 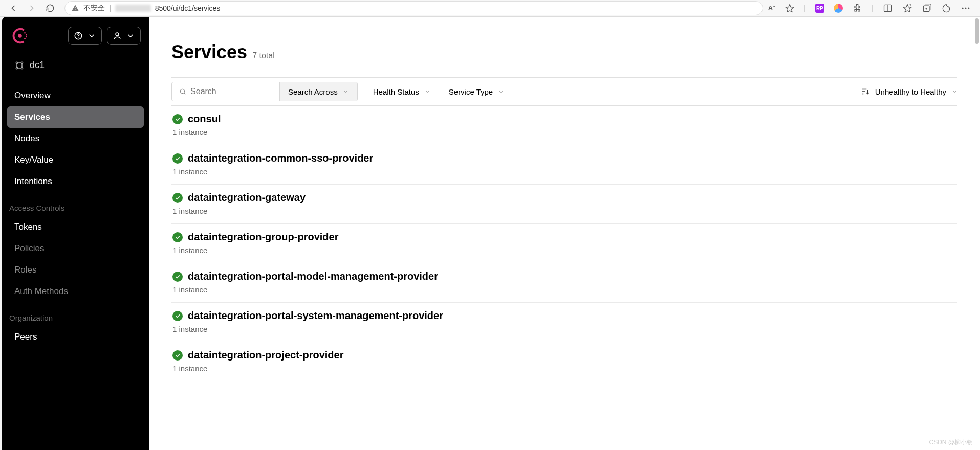 What do you see at coordinates (318, 92) in the screenshot?
I see `search-across-dropdown: Search Across` at bounding box center [318, 92].